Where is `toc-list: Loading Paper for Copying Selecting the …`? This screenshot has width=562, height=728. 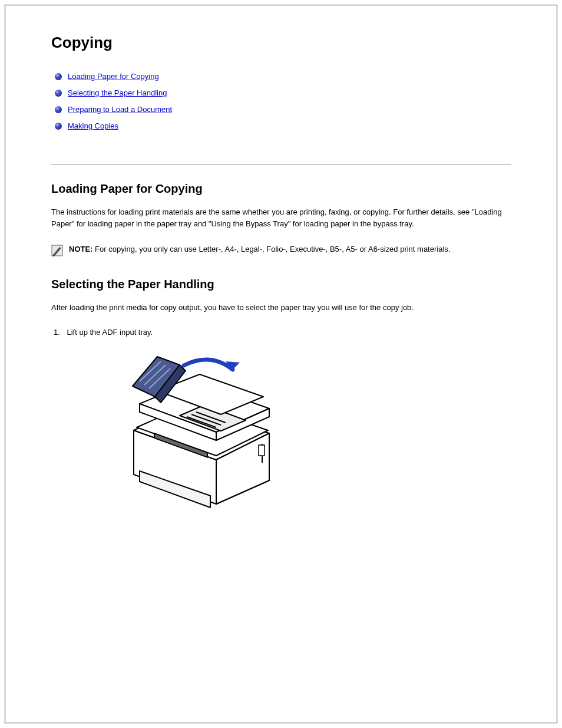
toc-list: Loading Paper for Copying Selecting the … is located at coordinates (283, 101).